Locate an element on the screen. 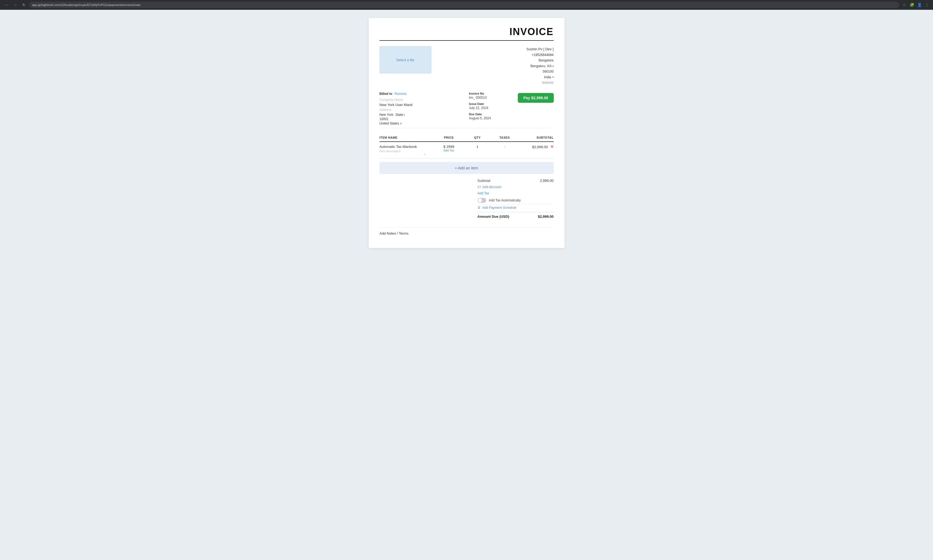  notes-section: Add Notes / Terms is located at coordinates (467, 231).